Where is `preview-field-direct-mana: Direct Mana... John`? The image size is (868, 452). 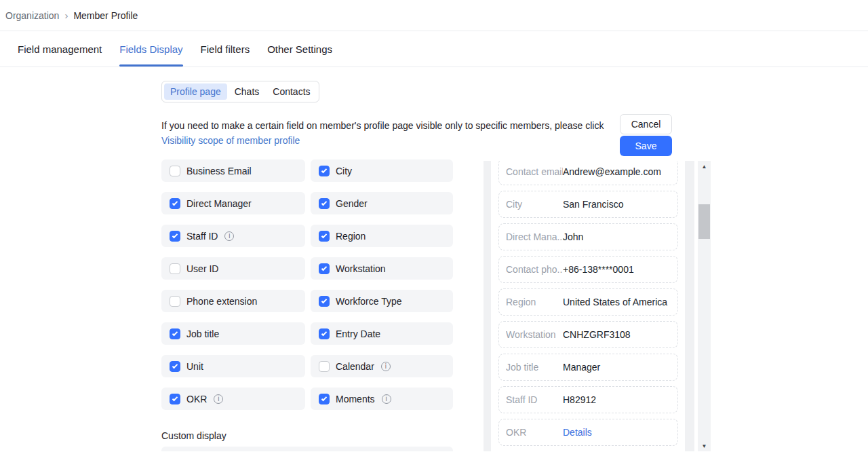 preview-field-direct-mana: Direct Mana... John is located at coordinates (589, 237).